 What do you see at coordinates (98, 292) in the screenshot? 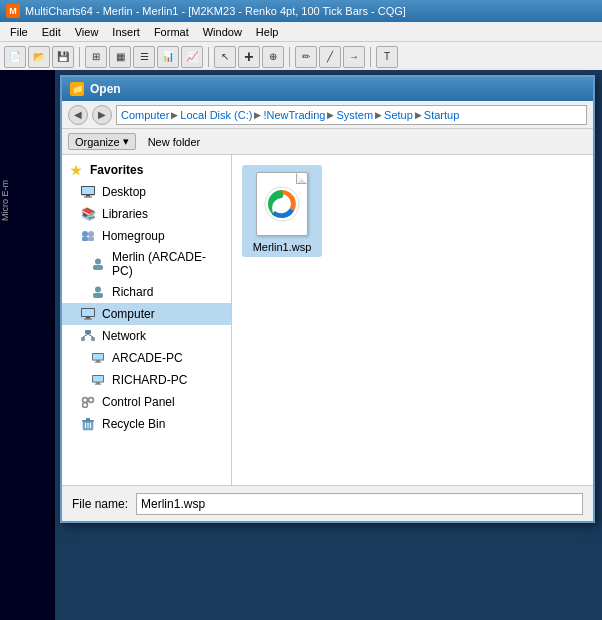
I see `user-icon-richard` at bounding box center [98, 292].